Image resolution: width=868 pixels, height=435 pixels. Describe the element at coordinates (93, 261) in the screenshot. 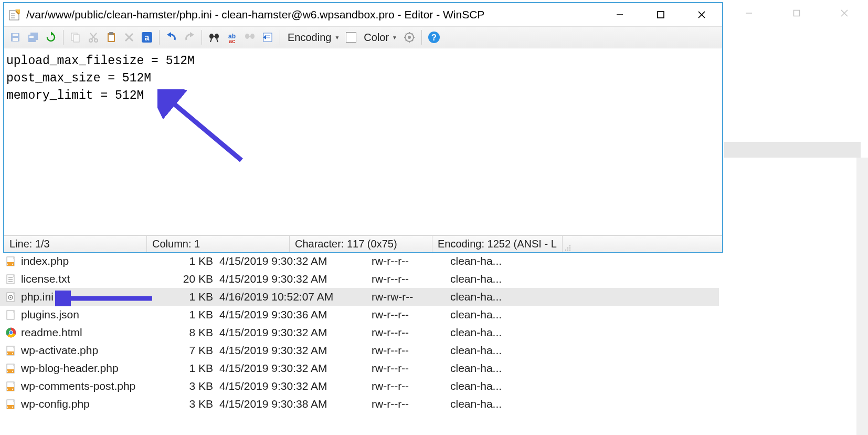

I see `file-name: index.php` at that location.